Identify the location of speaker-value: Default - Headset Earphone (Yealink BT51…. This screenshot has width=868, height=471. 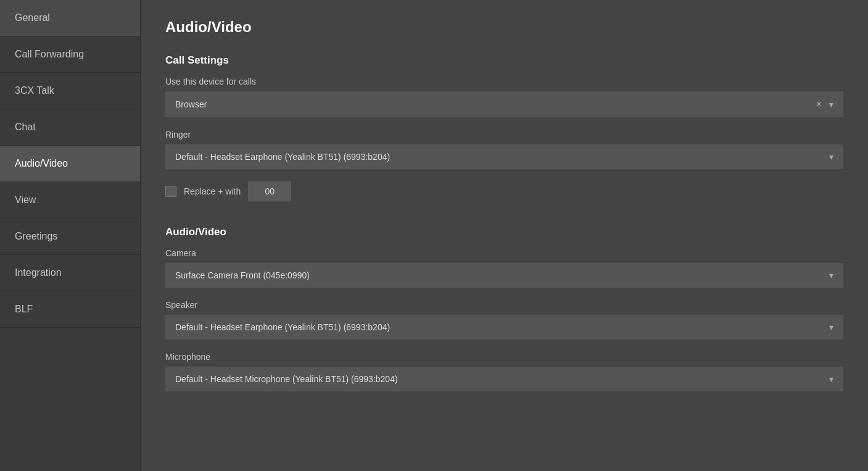
(502, 327).